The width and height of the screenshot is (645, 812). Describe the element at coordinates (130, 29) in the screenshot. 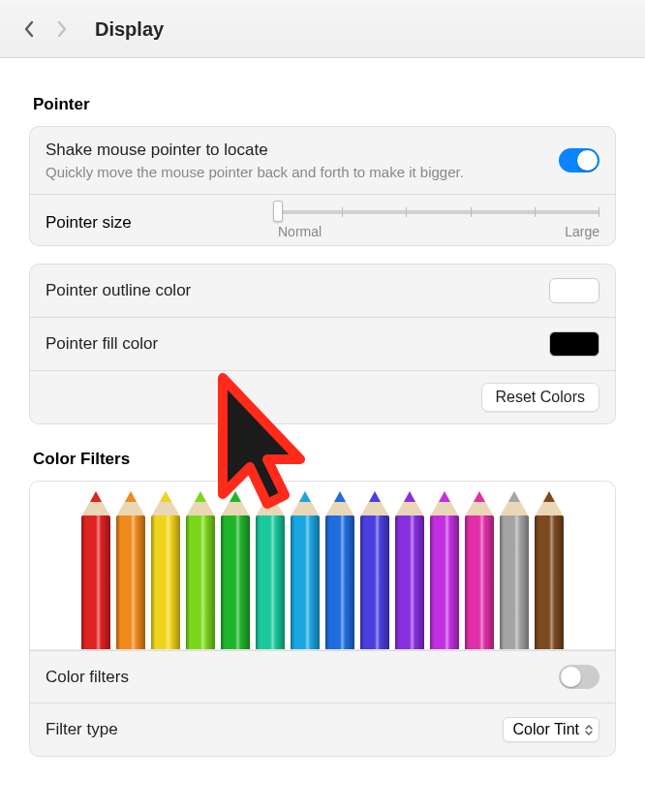

I see `page-title: Display` at that location.